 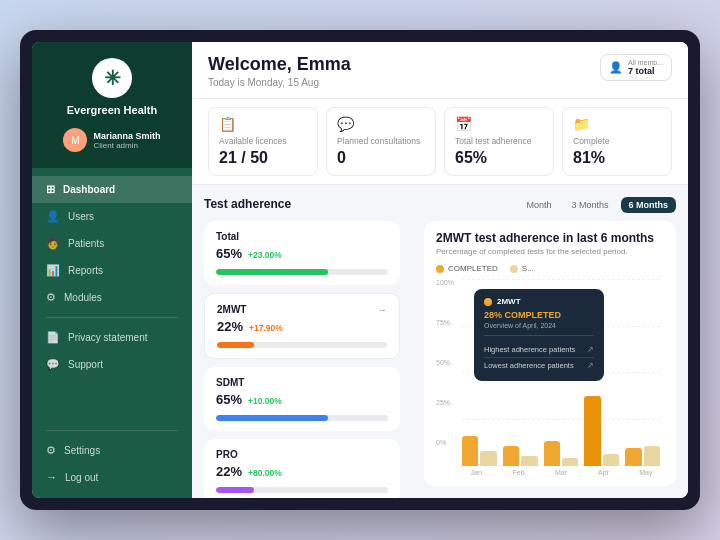 I want to click on legend-dot-skipped, so click(x=514, y=269).